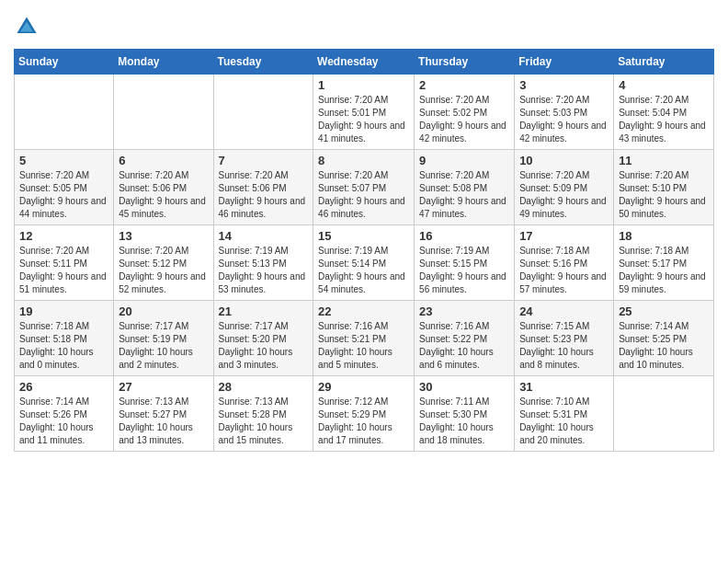 This screenshot has height=563, width=728. Describe the element at coordinates (364, 63) in the screenshot. I see `header-row: Sunday Monday Tuesday Wednesday Thursday…` at that location.